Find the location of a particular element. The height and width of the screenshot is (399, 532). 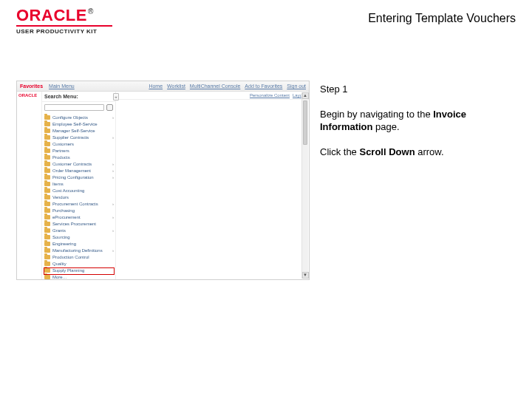

menu-item: Items is located at coordinates (79, 183).